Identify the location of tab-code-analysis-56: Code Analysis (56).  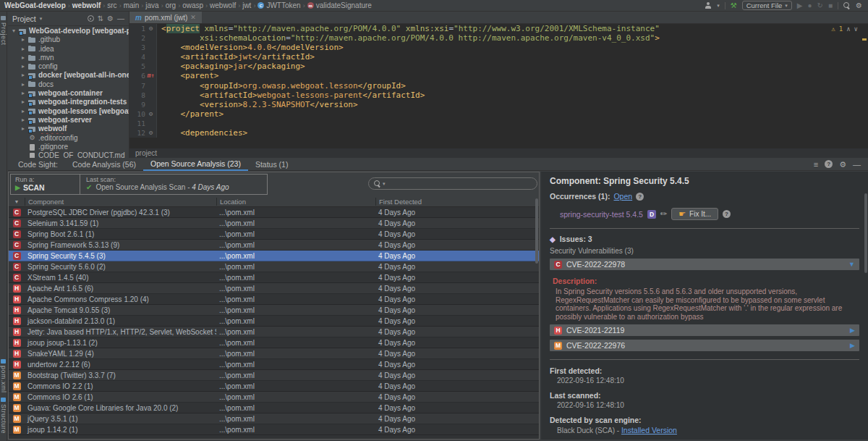
(104, 164).